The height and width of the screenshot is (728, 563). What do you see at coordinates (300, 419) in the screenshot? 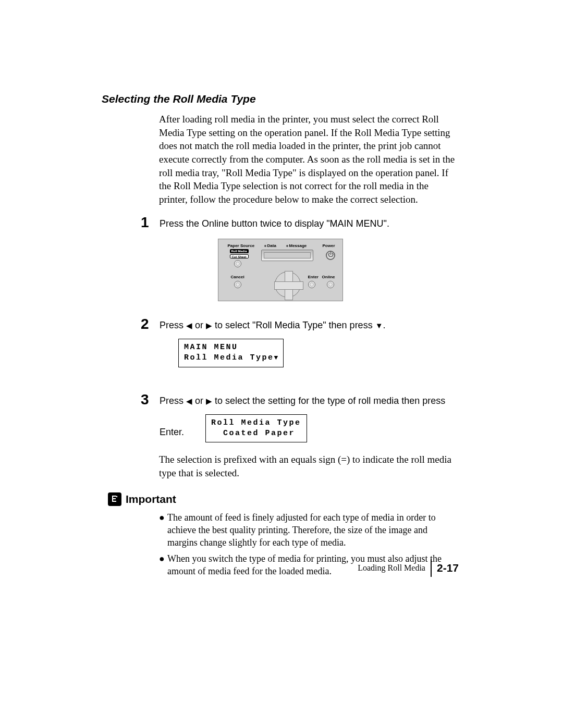
I see `step-3: 3 Press ◀ or ▶ to select the setting for…` at bounding box center [300, 419].